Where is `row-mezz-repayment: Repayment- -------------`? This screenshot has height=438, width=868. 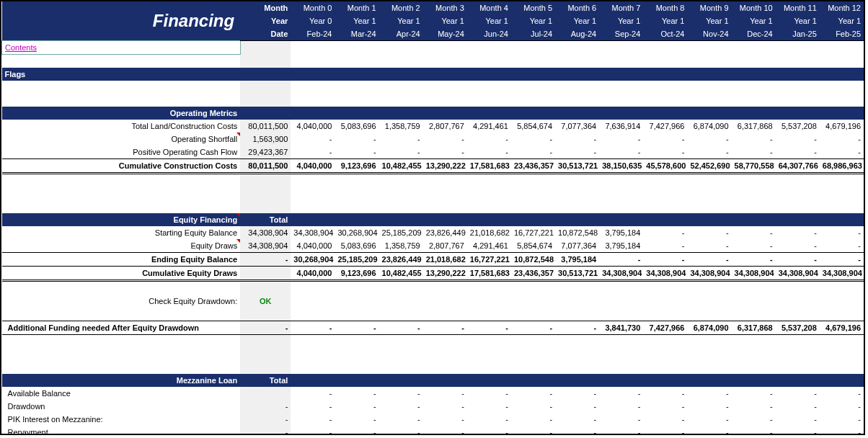 row-mezz-repayment: Repayment- ------------- is located at coordinates (433, 431).